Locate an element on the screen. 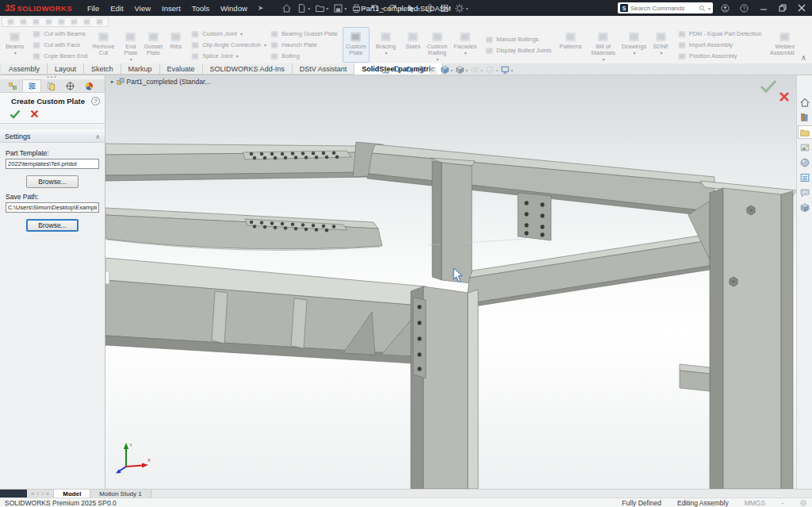 The width and height of the screenshot is (812, 507). tab-solidworks-add-ins: SOLIDWORKS Add-Ins is located at coordinates (247, 69).